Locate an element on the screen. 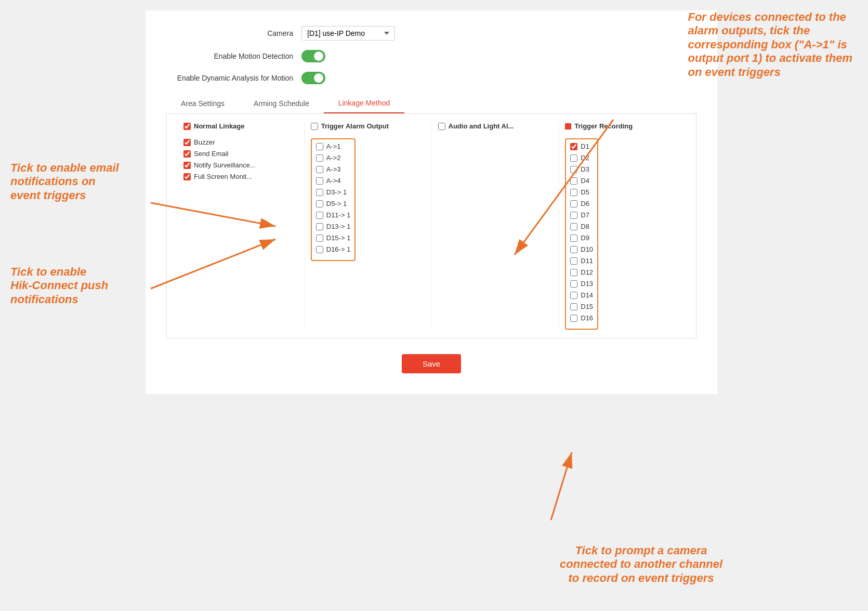 The image size is (868, 611). rec-d13: D13 is located at coordinates (582, 284).